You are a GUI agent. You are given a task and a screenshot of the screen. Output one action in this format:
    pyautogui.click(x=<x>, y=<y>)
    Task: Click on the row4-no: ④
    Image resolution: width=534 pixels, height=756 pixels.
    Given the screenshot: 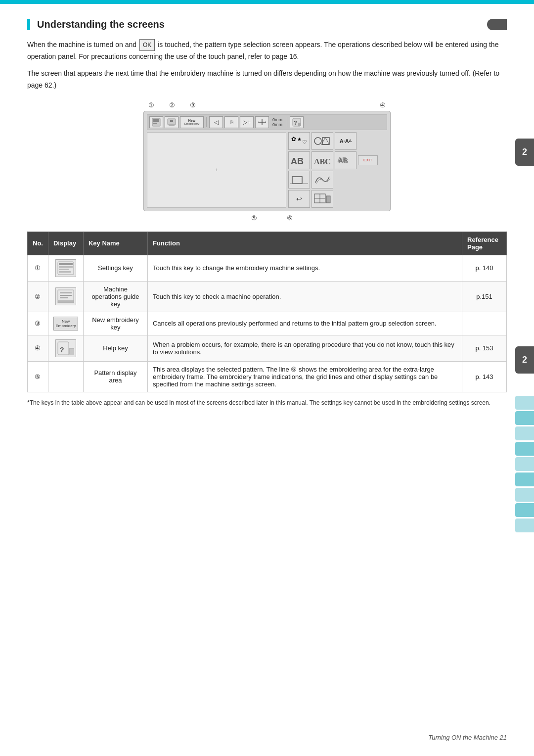 What is the action you would take?
    pyautogui.click(x=38, y=348)
    